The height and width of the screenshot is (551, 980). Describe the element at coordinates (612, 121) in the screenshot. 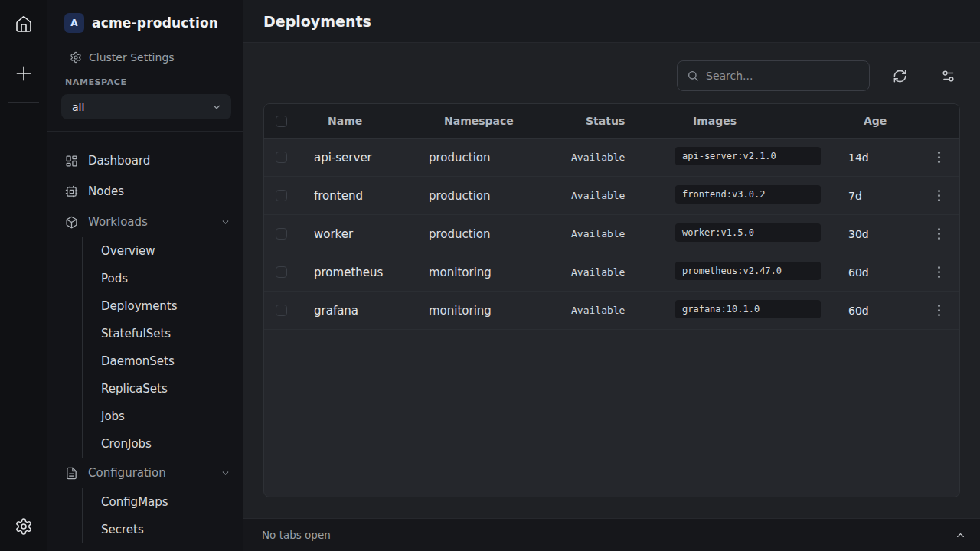

I see `table-header-row: Name Namespace Status Images Age` at that location.